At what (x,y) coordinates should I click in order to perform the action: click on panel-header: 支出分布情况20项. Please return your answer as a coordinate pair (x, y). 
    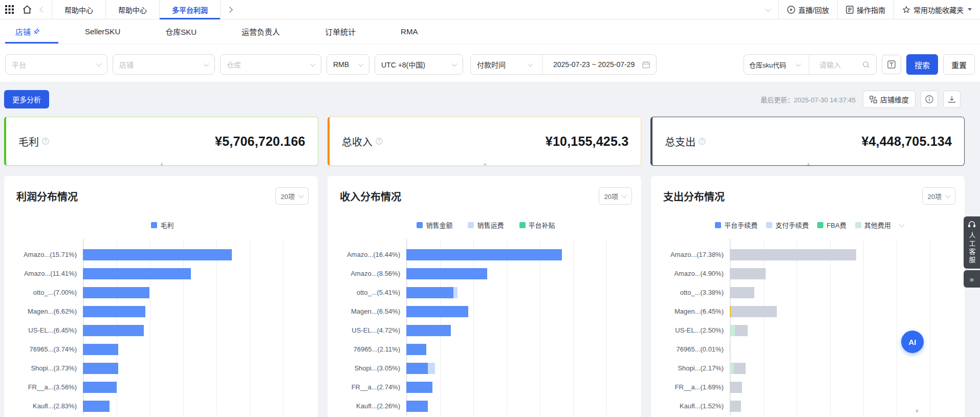
    Looking at the image, I should click on (810, 196).